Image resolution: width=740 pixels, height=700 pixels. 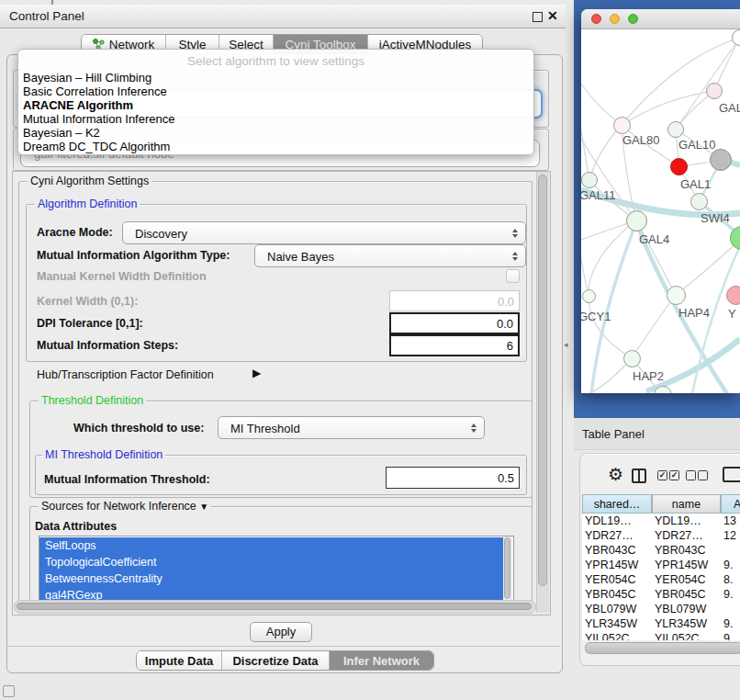 What do you see at coordinates (661, 565) in the screenshot?
I see `table-row: YPR145WYPR145W9.` at bounding box center [661, 565].